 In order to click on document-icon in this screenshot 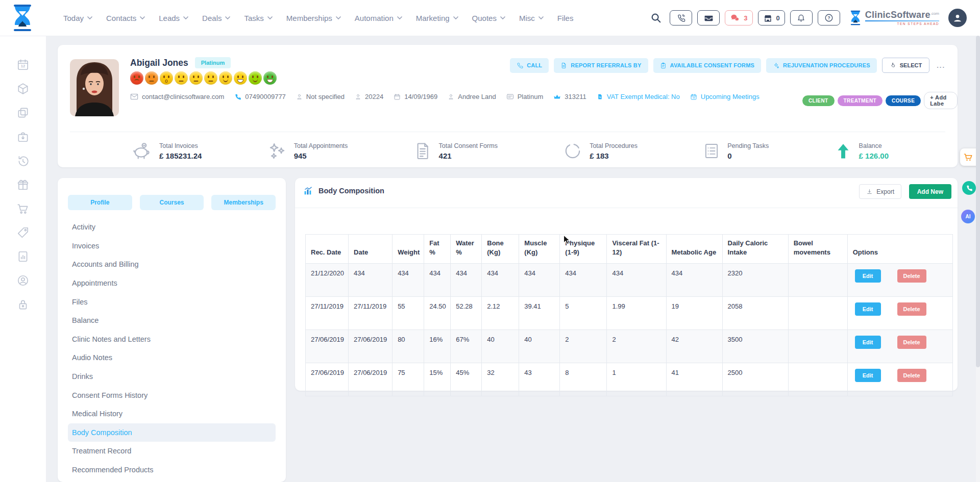, I will do `click(564, 65)`.